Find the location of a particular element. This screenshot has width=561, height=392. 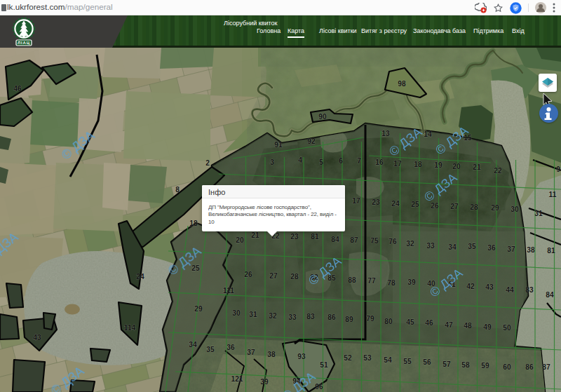

svg-text: 52 is located at coordinates (348, 358).